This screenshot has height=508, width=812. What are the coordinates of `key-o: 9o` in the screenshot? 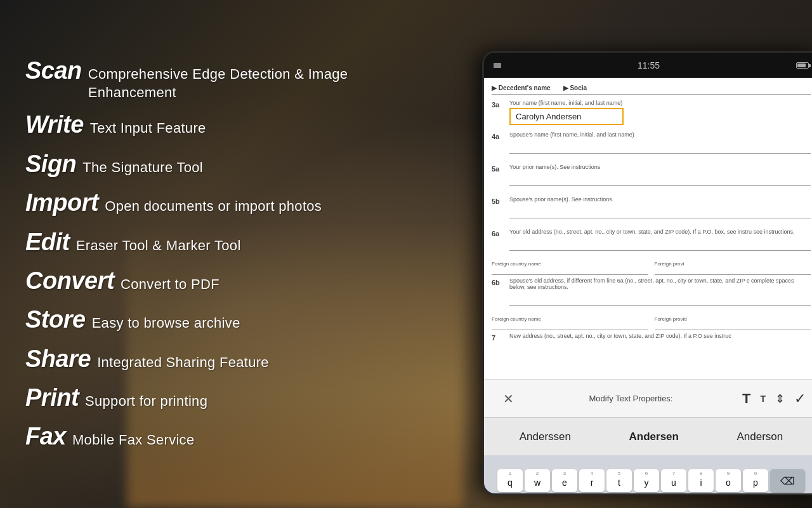 It's located at (728, 481).